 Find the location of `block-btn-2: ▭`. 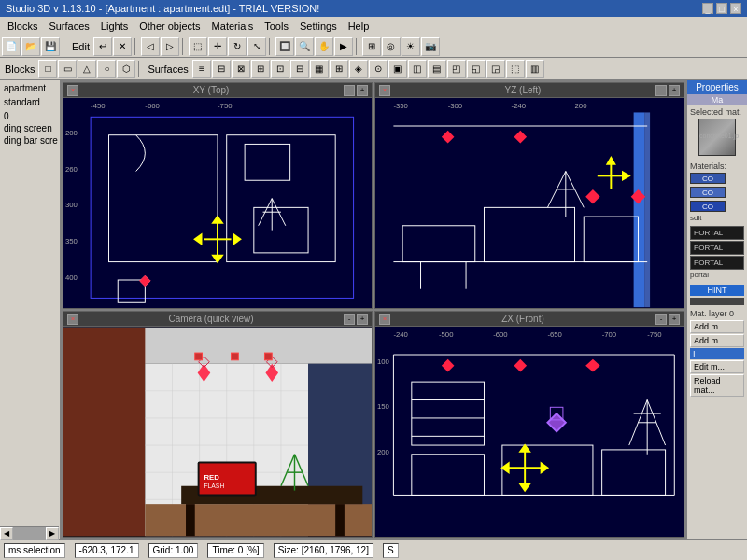

block-btn-2: ▭ is located at coordinates (67, 69).